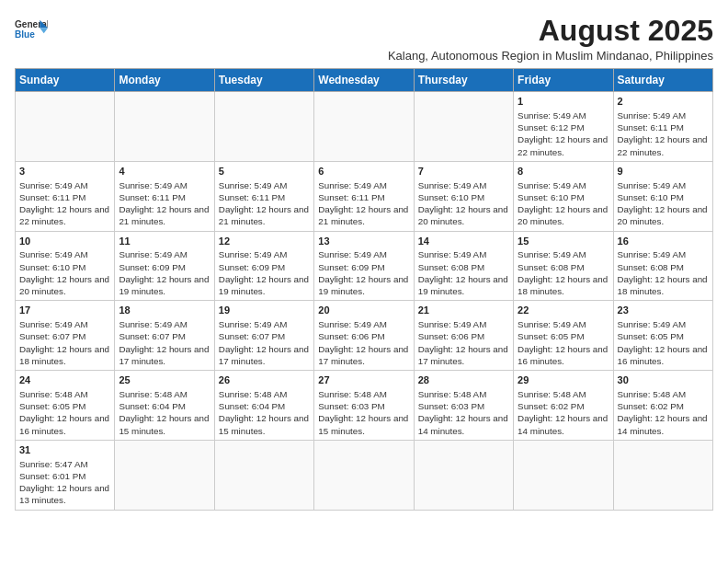 The image size is (728, 563). What do you see at coordinates (265, 171) in the screenshot?
I see `day-number: 5` at bounding box center [265, 171].